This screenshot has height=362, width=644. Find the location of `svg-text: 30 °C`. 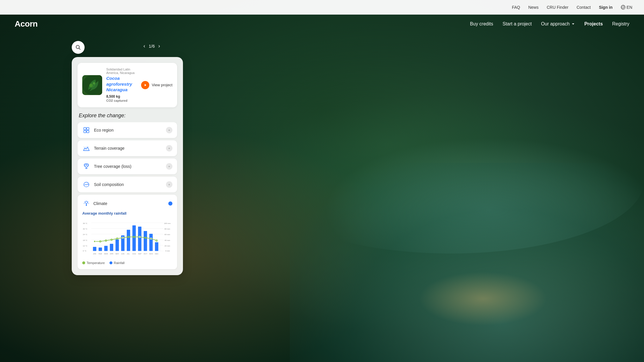

svg-text: 30 °C is located at coordinates (85, 229).